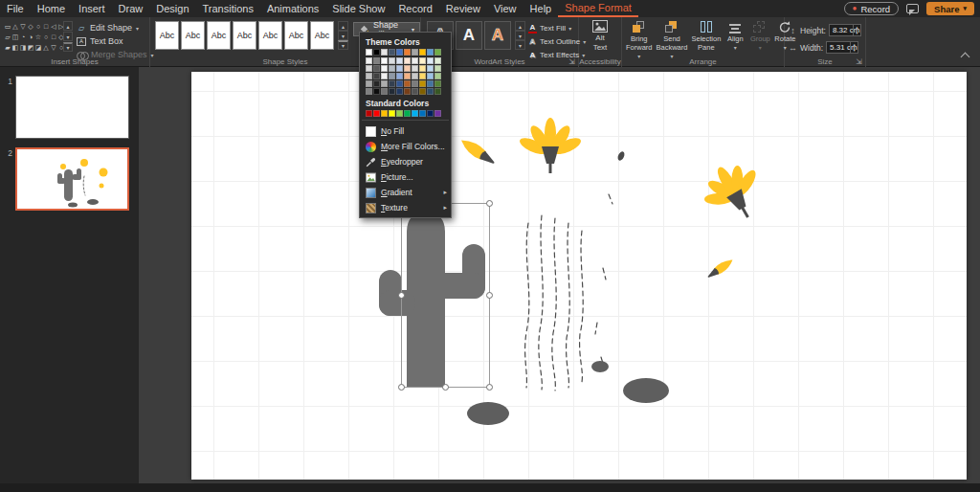 The image size is (980, 492). I want to click on menu-home: Home, so click(52, 9).